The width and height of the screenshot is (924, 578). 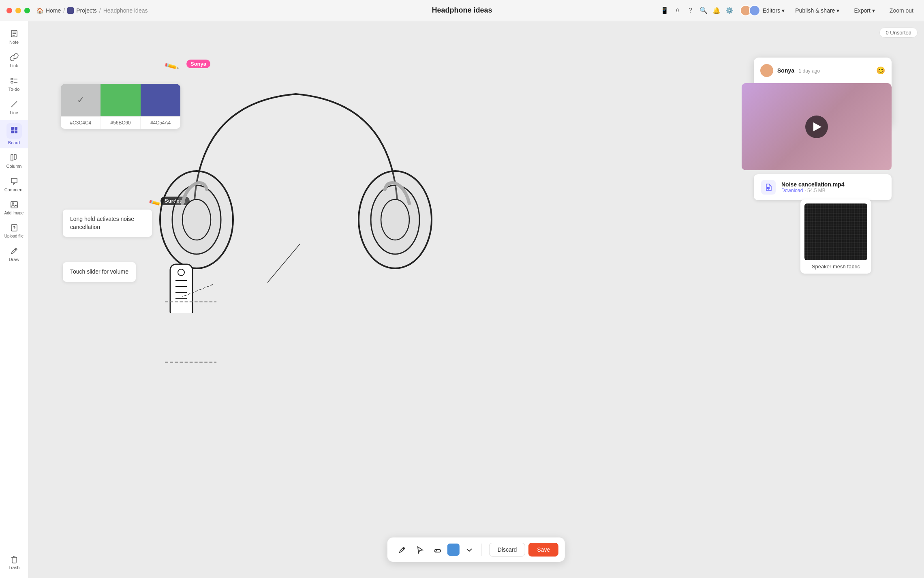 What do you see at coordinates (823, 187) in the screenshot?
I see `file-attachment: Noise cancellation.mp4 Download · 54.5 M…` at bounding box center [823, 187].